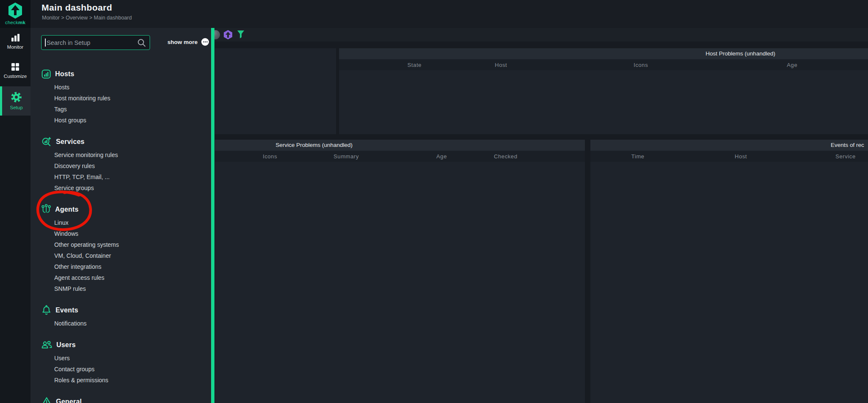 The height and width of the screenshot is (403, 868). I want to click on top-header: Main dashboard Monitor > Overview > Main…, so click(449, 14).